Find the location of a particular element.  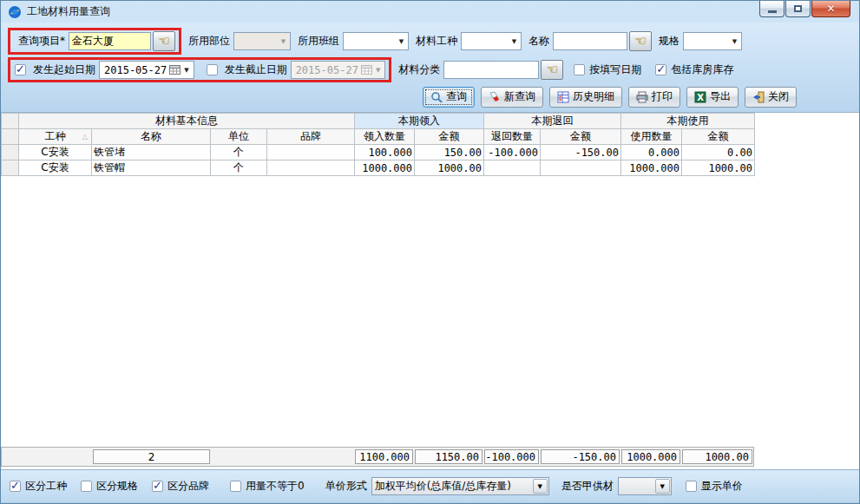

group-header-row: 材料基本信息 本期领入 本期退回 本期使用 is located at coordinates (378, 121).